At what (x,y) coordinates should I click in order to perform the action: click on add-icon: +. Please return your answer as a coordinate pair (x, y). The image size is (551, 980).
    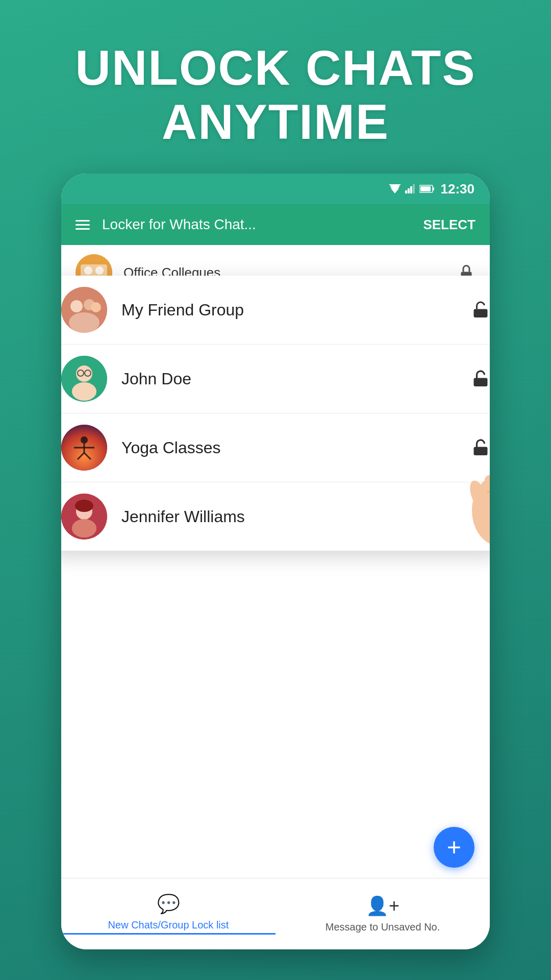
    Looking at the image, I should click on (454, 847).